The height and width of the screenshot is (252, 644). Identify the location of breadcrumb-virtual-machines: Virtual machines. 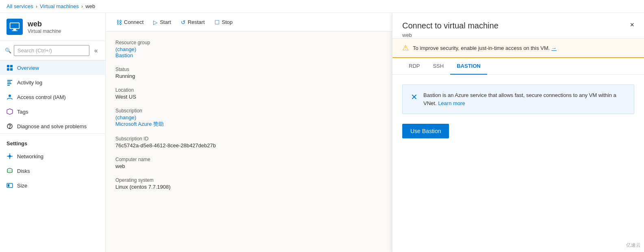
(59, 6).